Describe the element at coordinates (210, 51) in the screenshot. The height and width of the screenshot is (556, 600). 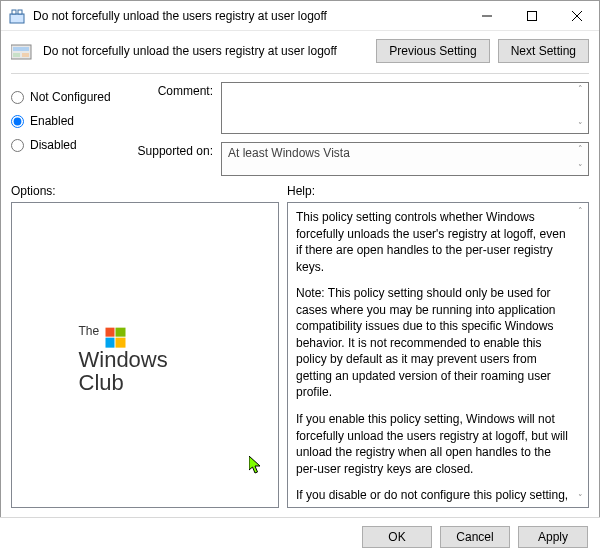
I see `policy-title: Do not forcefully unload the users regis…` at that location.